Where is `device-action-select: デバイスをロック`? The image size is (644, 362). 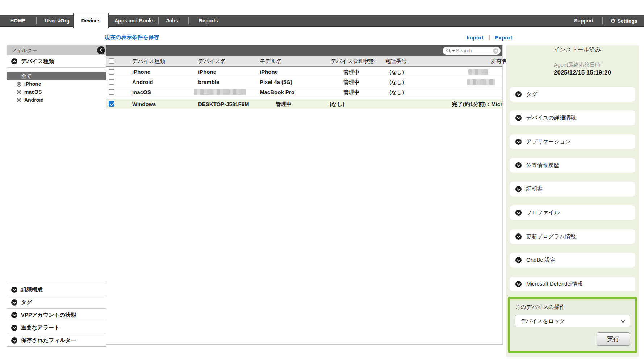
device-action-select: デバイスをロック is located at coordinates (572, 321).